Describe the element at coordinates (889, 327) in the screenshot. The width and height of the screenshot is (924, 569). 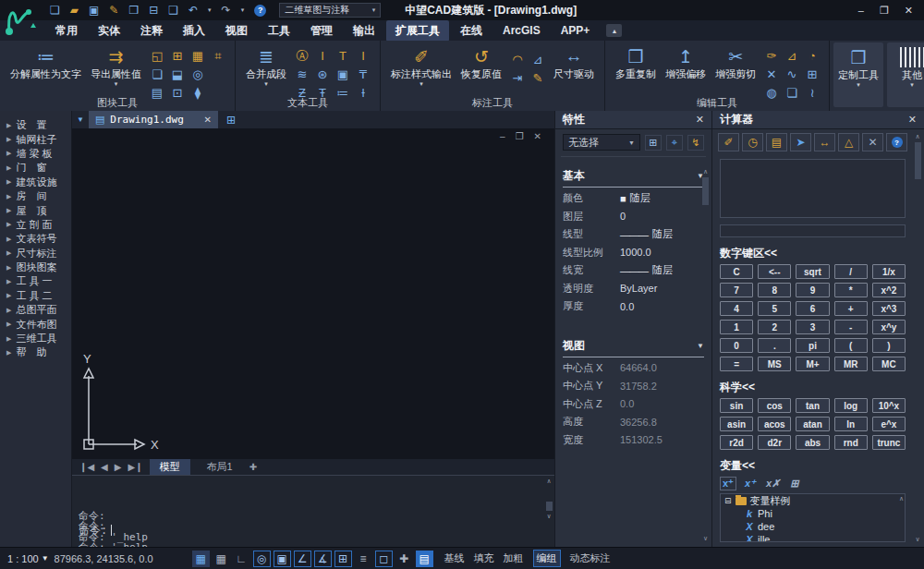
I see `calc-key: x^y` at that location.